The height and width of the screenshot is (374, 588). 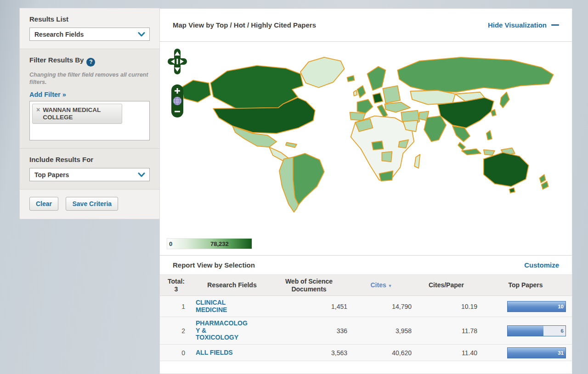 I want to click on clear-button: Clear, so click(x=44, y=204).